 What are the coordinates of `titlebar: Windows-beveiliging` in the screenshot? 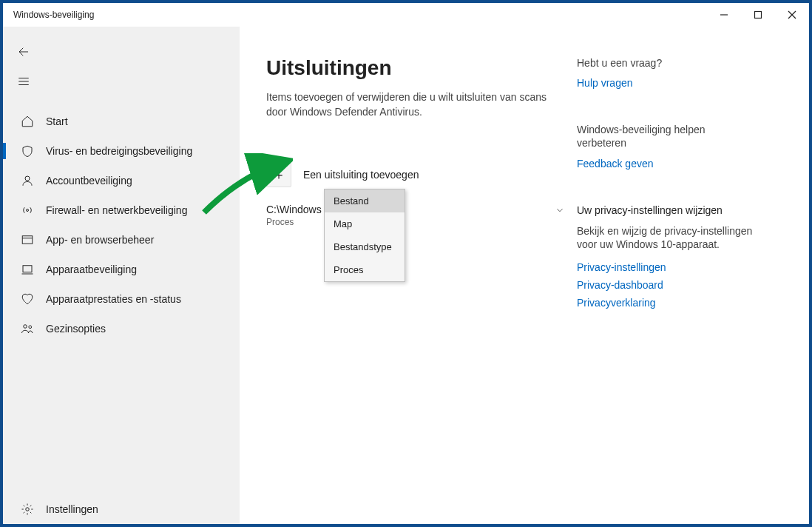 It's located at (406, 15).